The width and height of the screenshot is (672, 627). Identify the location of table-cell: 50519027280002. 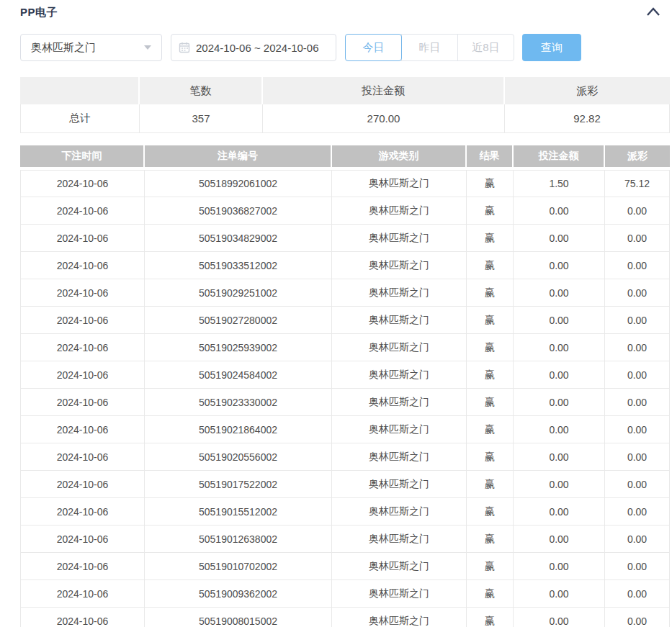
(238, 320).